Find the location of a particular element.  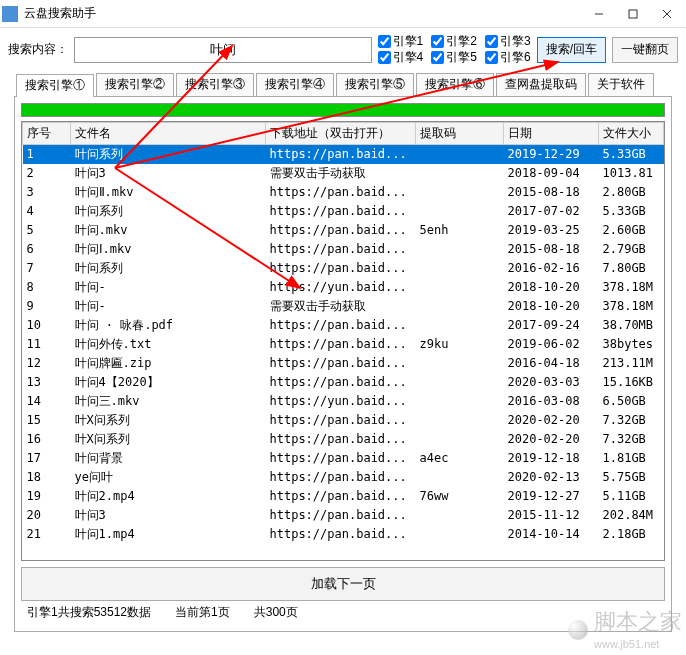

engine-checkbox-5: 引擎5 is located at coordinates (454, 58).